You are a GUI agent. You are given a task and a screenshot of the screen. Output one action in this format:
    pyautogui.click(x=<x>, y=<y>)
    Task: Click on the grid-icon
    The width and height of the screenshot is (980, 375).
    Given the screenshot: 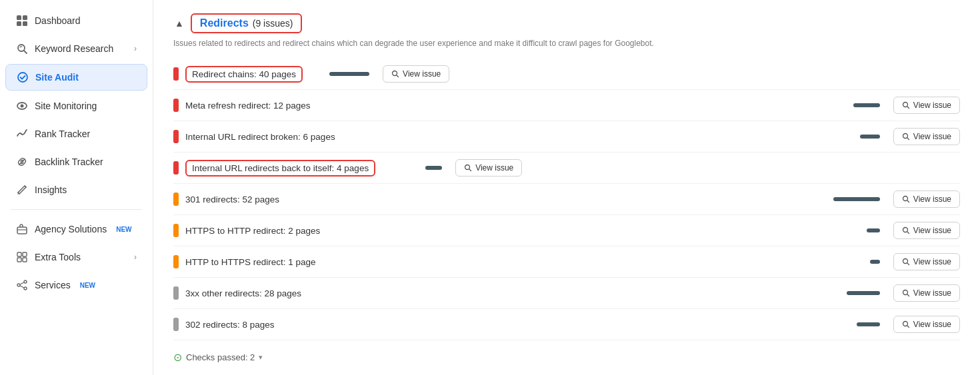 What is the action you would take?
    pyautogui.click(x=22, y=21)
    